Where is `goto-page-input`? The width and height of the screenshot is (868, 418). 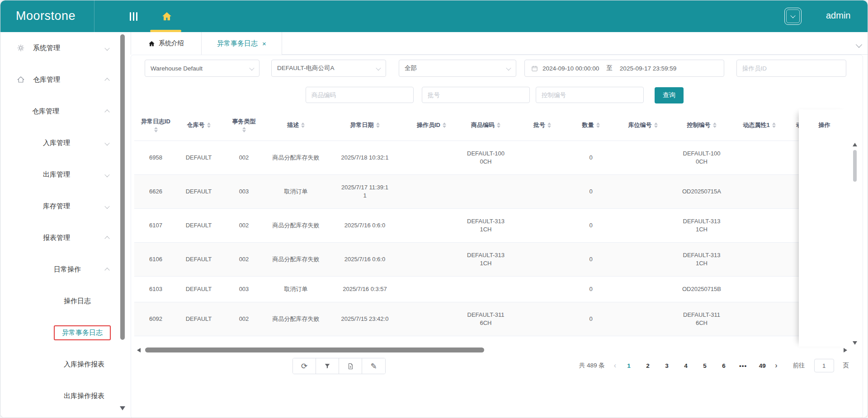 goto-page-input is located at coordinates (824, 366).